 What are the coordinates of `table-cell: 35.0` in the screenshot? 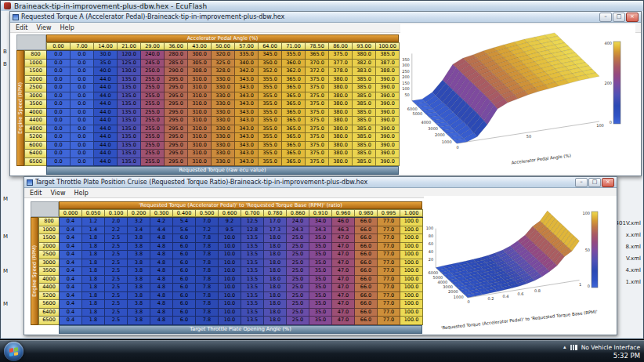 It's located at (321, 271).